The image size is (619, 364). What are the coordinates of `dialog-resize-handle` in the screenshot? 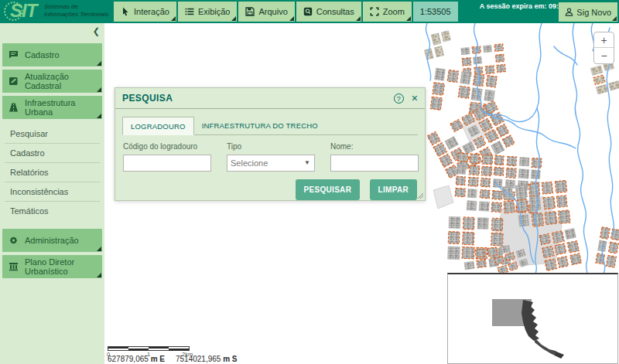 It's located at (420, 196).